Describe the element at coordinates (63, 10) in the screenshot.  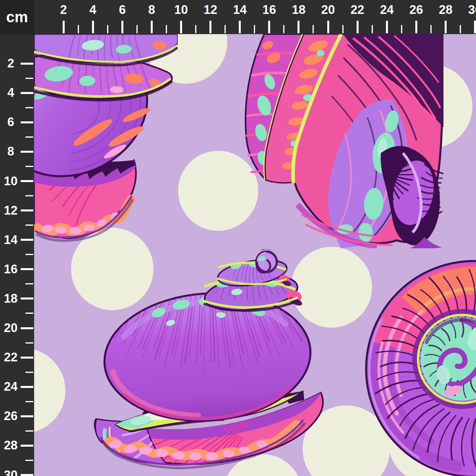
I see `ruler-top-number: 2` at that location.